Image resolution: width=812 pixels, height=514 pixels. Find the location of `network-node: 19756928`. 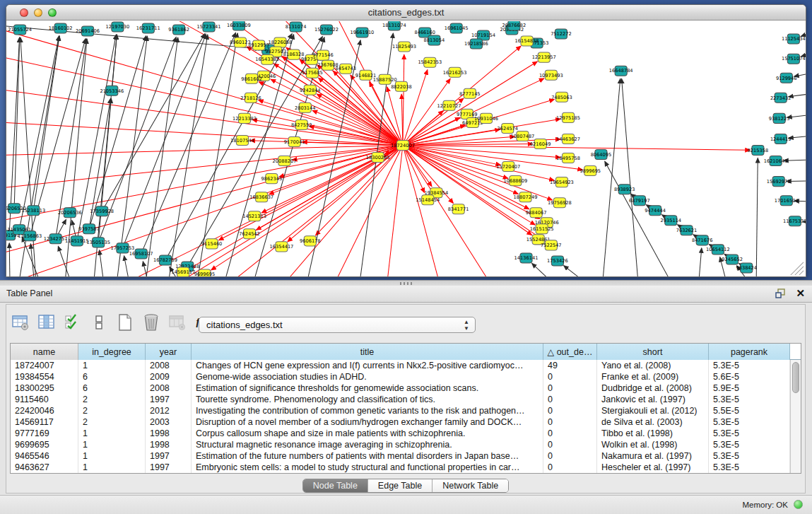

network-node: 19756928 is located at coordinates (560, 203).